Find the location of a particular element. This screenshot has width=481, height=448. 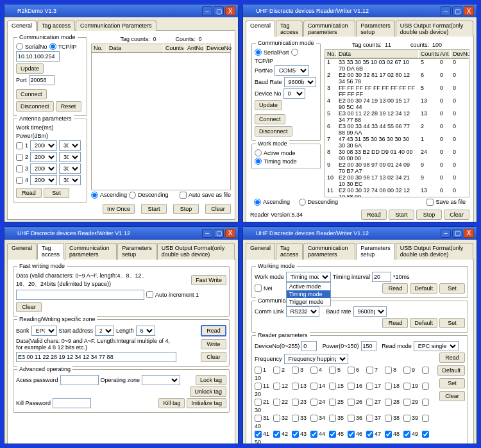

table-row: 5E3 00 11 22 28 19 12 34 12 34 77 881300 is located at coordinates (397, 117).